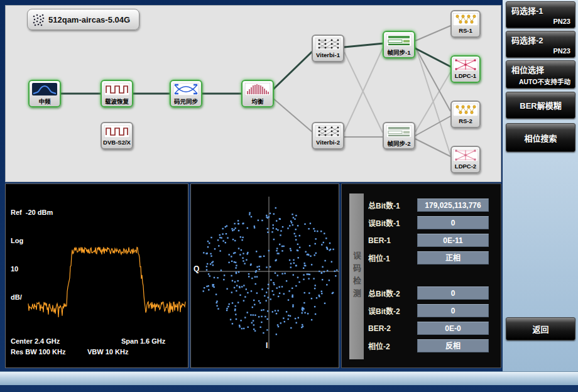  Describe the element at coordinates (540, 44) in the screenshot. I see `sidebar-button-code-select-2: 码选择-2 PN23` at that location.